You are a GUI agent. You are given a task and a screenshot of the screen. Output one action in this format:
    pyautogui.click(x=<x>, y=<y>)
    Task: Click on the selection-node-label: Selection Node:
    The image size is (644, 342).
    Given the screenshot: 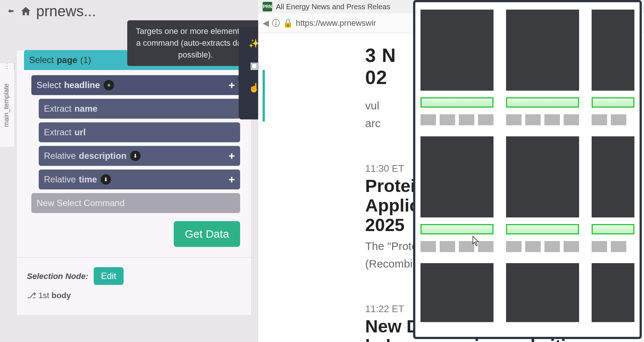 What is the action you would take?
    pyautogui.click(x=58, y=276)
    